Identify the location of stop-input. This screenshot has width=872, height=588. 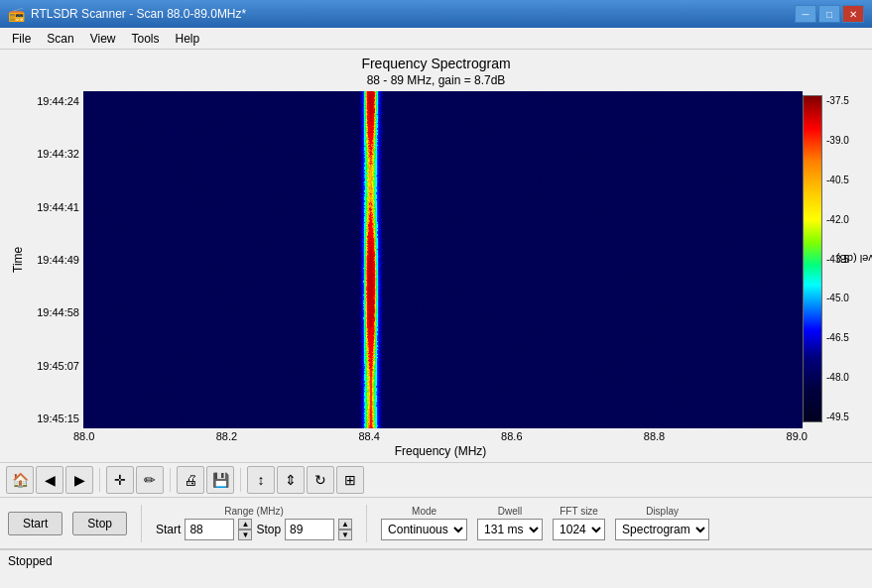
(310, 529).